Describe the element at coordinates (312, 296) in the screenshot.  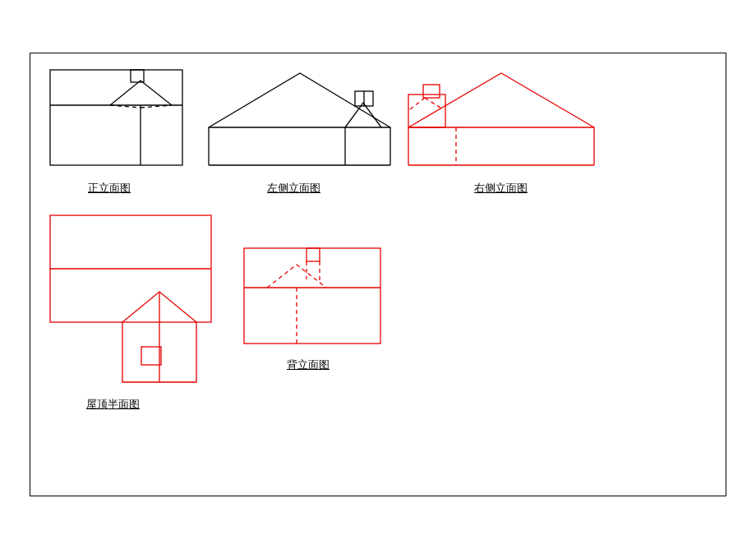
I see `back-elevation-svg` at that location.